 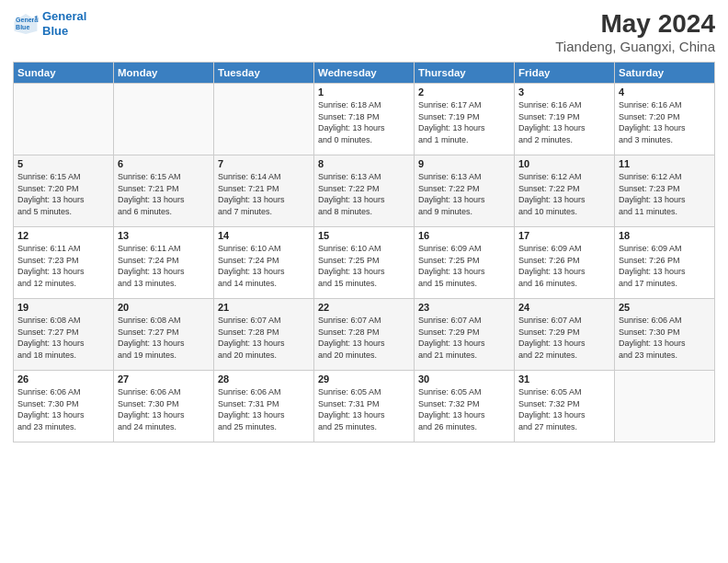 What do you see at coordinates (665, 164) in the screenshot?
I see `day-number: 11` at bounding box center [665, 164].